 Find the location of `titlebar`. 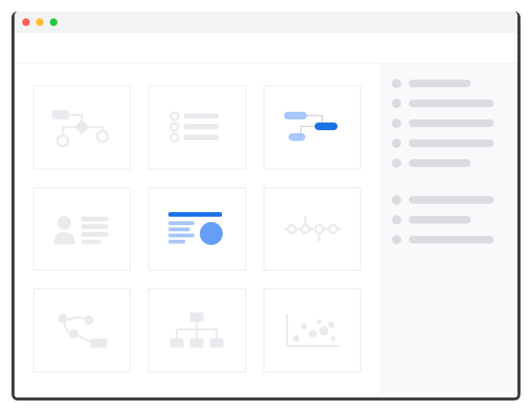

titlebar is located at coordinates (266, 22).